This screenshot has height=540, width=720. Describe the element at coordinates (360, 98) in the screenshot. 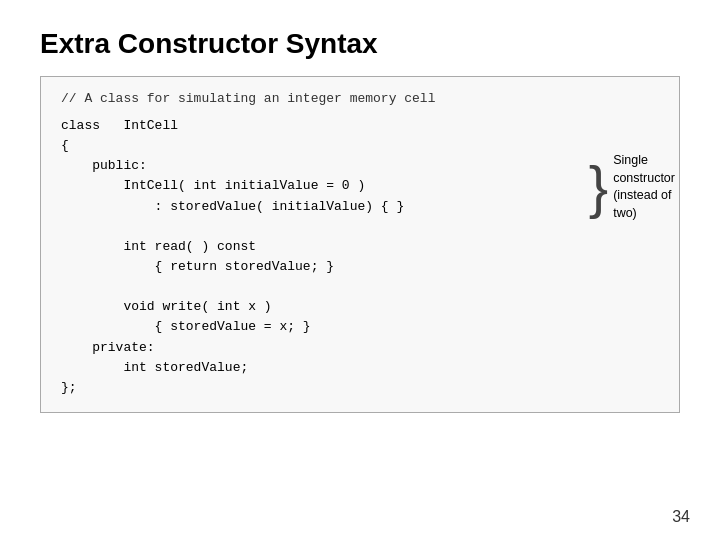

I see `comment-line: // A class for simulating an integer mem…` at that location.